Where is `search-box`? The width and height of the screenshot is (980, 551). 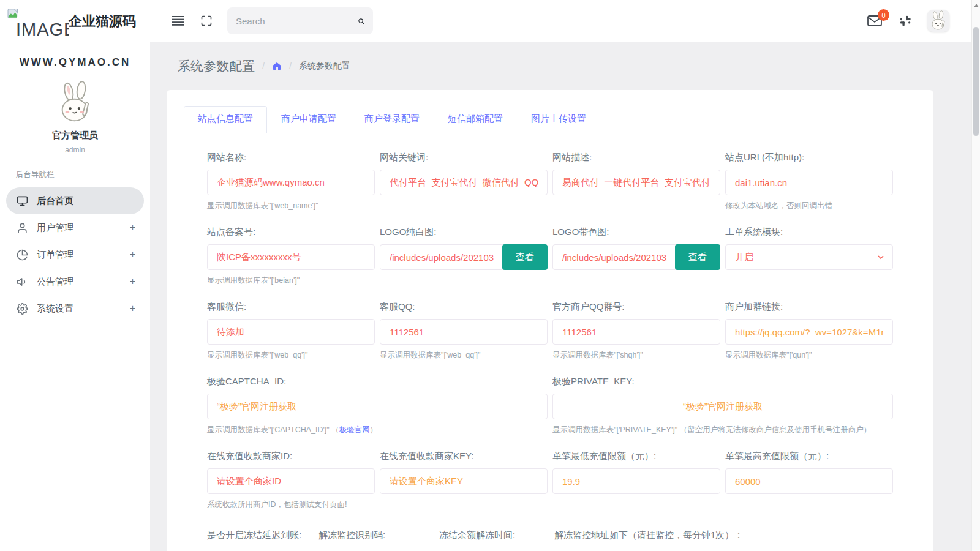 search-box is located at coordinates (300, 21).